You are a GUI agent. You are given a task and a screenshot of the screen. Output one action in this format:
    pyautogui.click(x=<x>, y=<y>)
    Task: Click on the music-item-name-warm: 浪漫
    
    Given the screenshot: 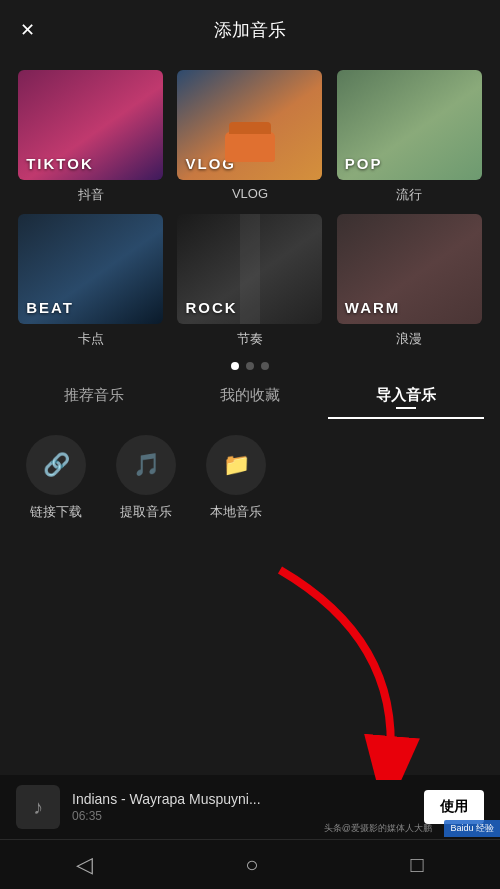 What is the action you would take?
    pyautogui.click(x=409, y=339)
    